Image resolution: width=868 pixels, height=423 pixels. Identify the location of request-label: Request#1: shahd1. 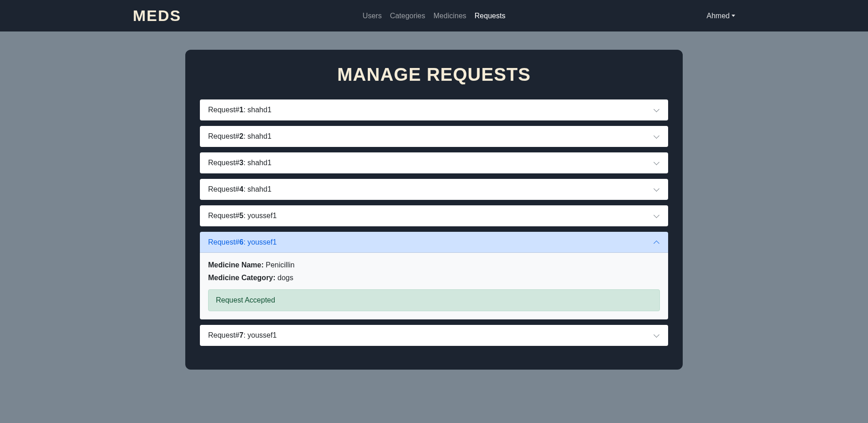
(240, 110).